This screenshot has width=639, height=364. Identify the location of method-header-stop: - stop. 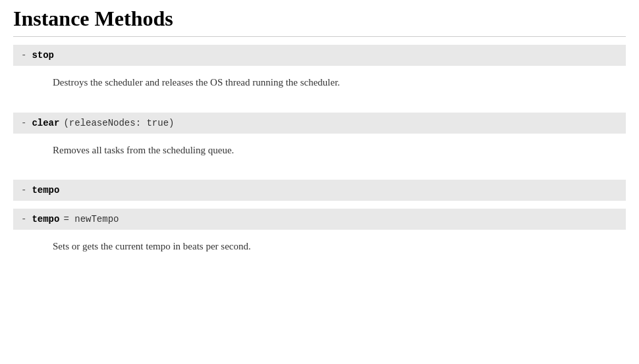
(320, 55).